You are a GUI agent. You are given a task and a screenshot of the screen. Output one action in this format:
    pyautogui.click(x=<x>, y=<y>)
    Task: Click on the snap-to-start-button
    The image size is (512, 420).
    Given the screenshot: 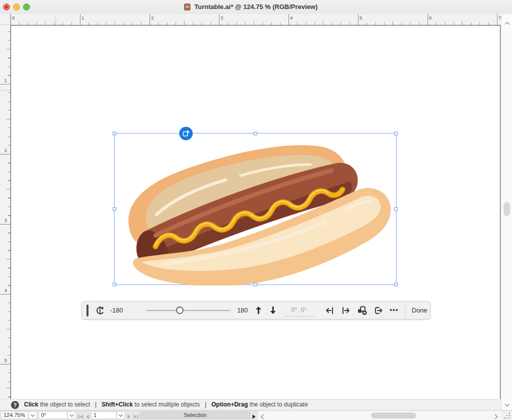 What is the action you would take?
    pyautogui.click(x=330, y=310)
    